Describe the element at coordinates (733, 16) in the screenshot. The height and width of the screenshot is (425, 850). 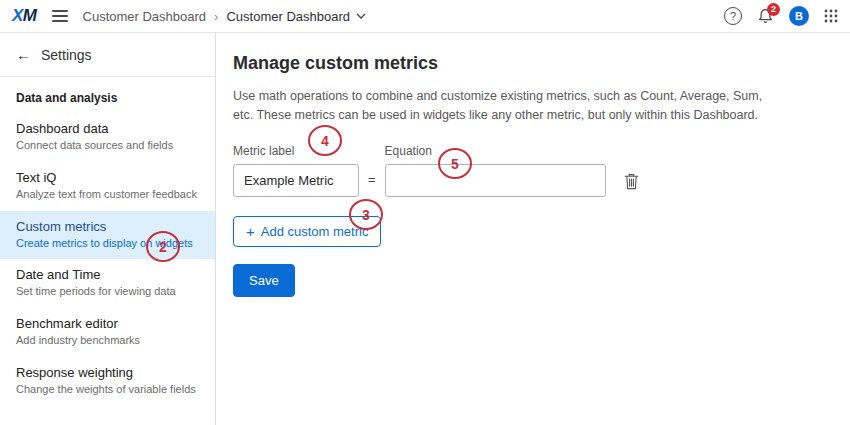
I see `help-icon: ?` at that location.